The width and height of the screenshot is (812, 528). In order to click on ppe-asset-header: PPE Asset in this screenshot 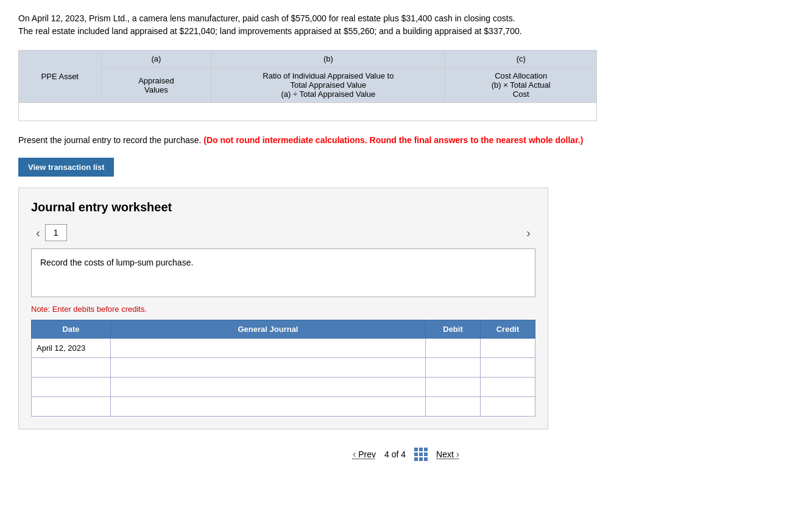, I will do `click(60, 77)`.